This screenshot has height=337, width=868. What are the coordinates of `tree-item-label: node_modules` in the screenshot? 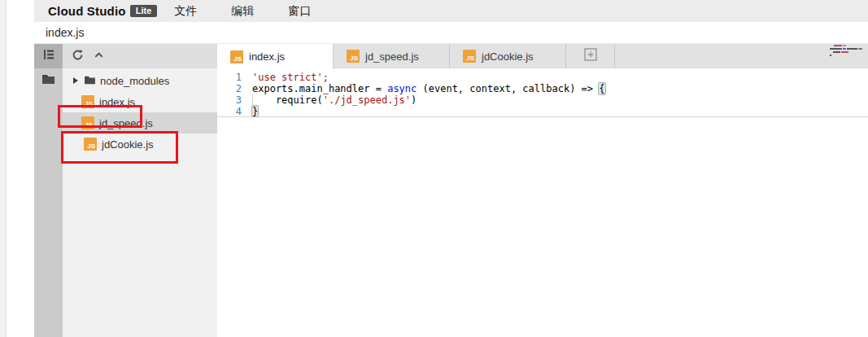 It's located at (135, 81).